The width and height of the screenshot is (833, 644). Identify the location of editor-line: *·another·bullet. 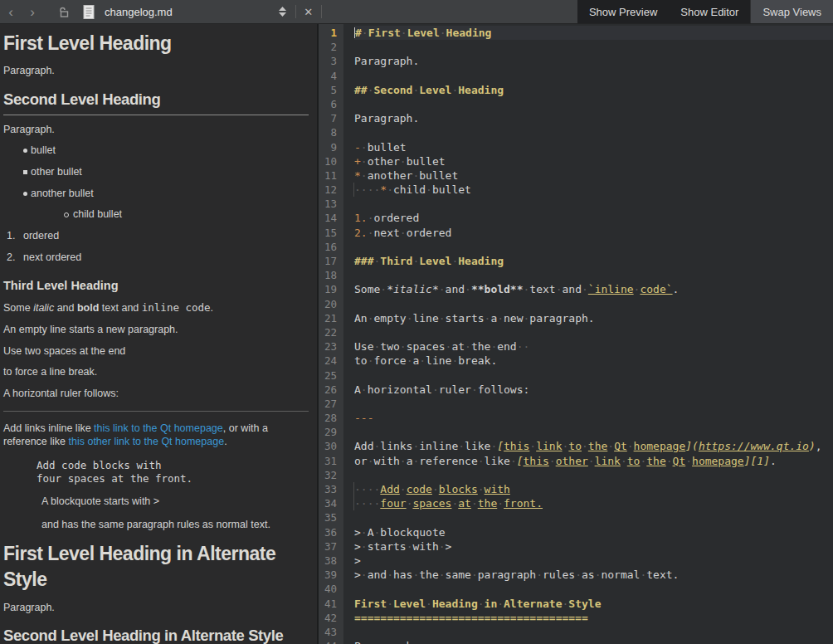
(594, 176).